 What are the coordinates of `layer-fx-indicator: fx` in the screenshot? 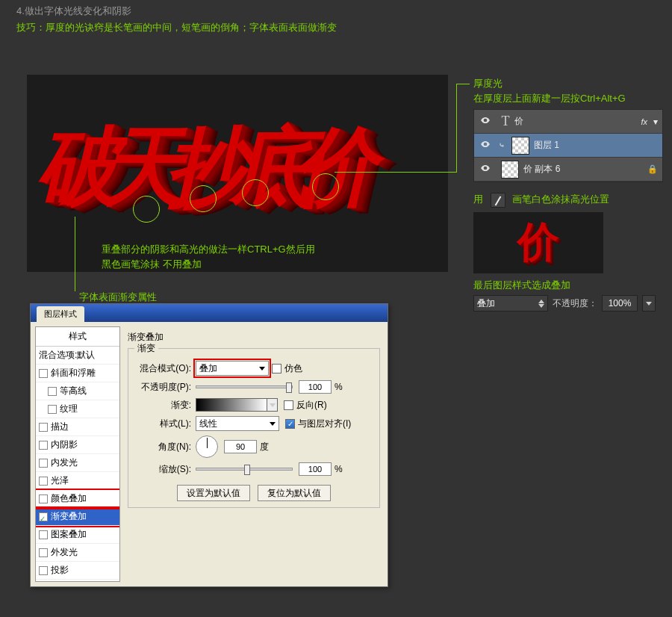 It's located at (644, 122).